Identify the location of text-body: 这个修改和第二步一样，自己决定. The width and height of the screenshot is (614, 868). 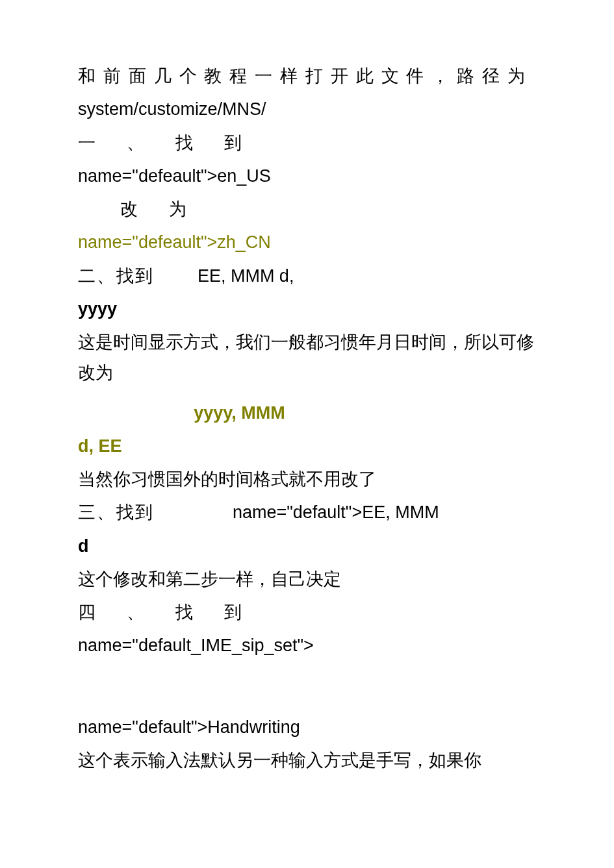
(307, 579).